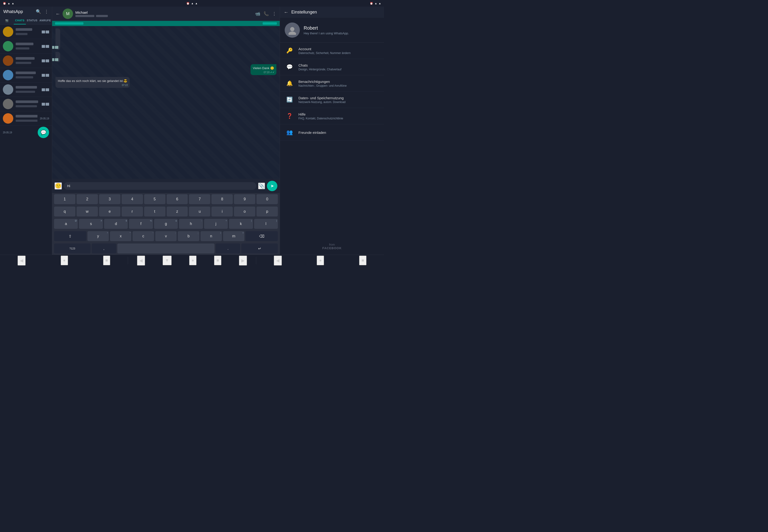 This screenshot has width=768, height=532. I want to click on key-z: z, so click(177, 211).